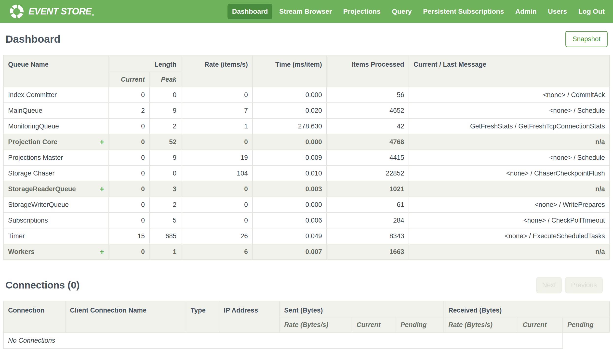 This screenshot has width=613, height=364. I want to click on queue-name-cell: Workers+, so click(56, 252).